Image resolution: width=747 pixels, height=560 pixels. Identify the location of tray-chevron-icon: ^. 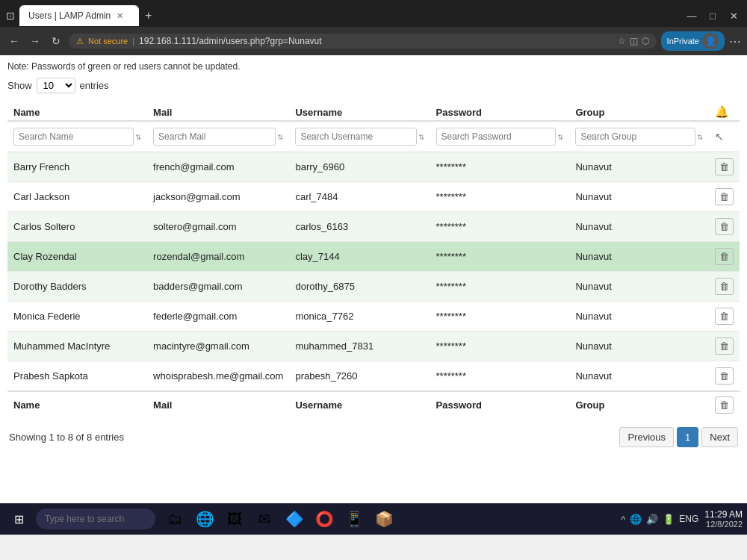
(623, 520).